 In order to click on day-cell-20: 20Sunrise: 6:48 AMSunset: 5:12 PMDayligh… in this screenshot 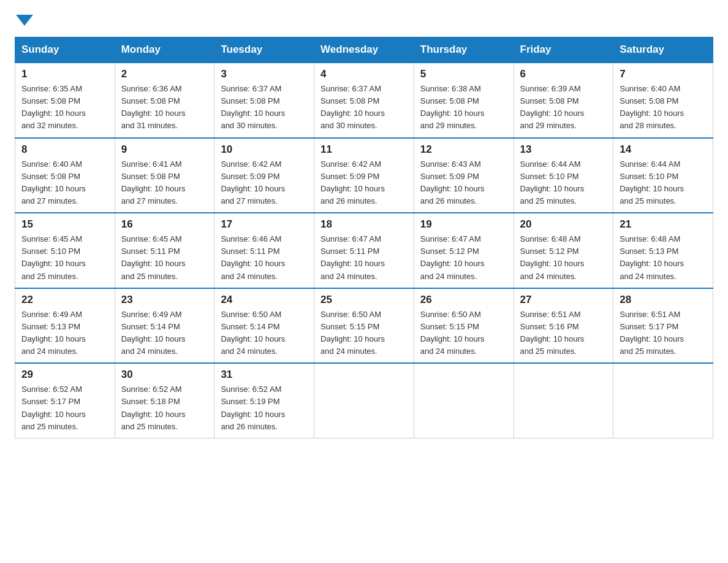, I will do `click(564, 250)`.